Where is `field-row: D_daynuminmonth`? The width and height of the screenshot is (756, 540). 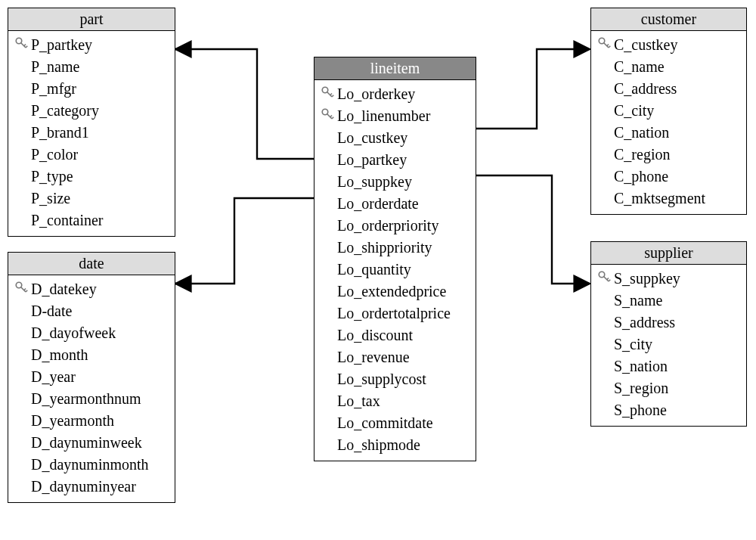 field-row: D_daynuminmonth is located at coordinates (91, 464).